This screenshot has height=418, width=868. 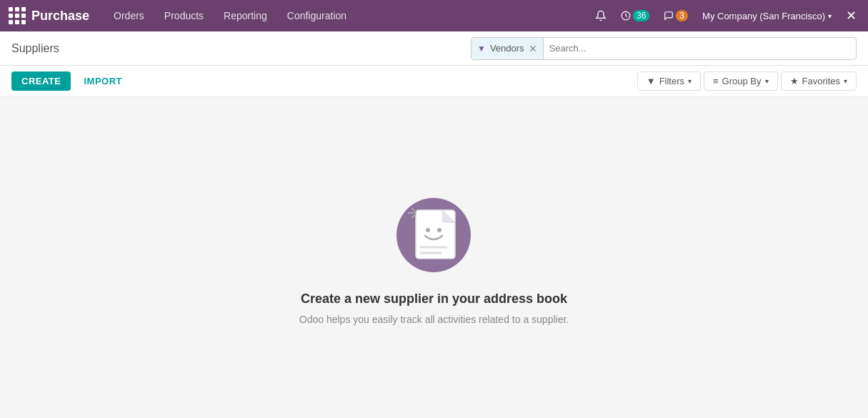 What do you see at coordinates (716, 81) in the screenshot?
I see `group-by-icon: ≡` at bounding box center [716, 81].